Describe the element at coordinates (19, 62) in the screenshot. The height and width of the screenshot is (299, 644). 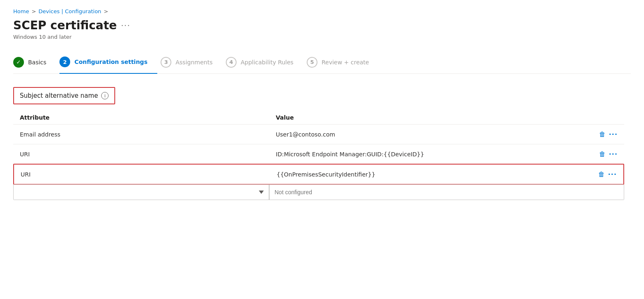
I see `step-basics-circle: ✓` at that location.